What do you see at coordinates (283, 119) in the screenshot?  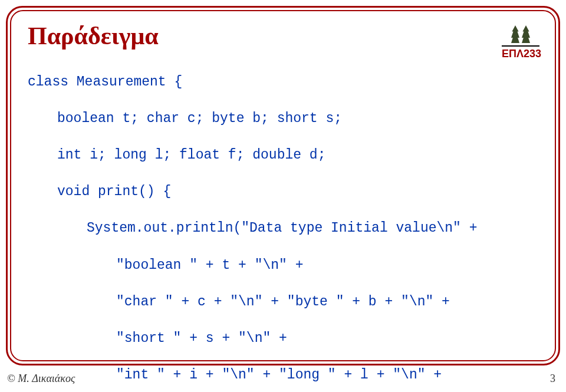 I see `code-line: boolean t; char c; byte b; short s;` at bounding box center [283, 119].